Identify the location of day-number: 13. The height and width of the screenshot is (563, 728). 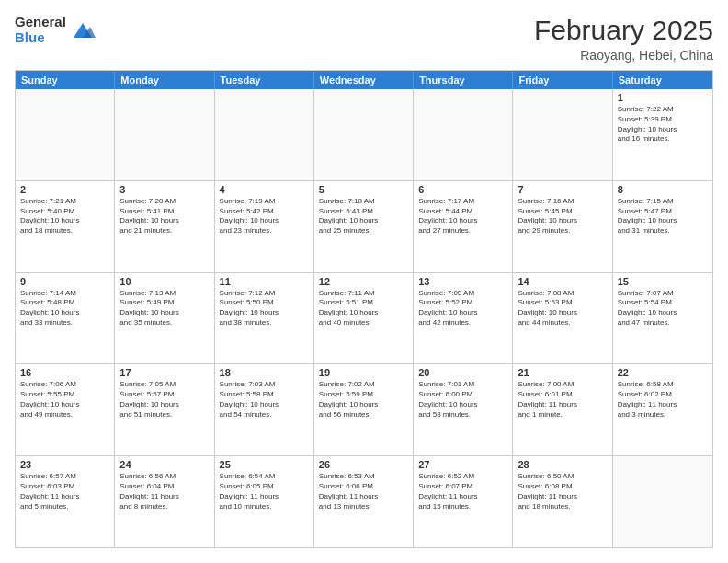
(463, 282).